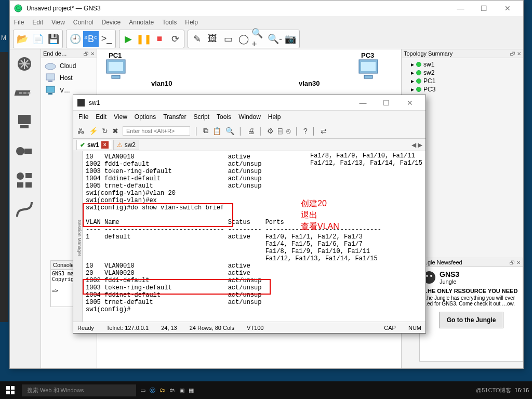  Describe the element at coordinates (409, 103) in the screenshot. I see `term-close-button: ✕` at that location.